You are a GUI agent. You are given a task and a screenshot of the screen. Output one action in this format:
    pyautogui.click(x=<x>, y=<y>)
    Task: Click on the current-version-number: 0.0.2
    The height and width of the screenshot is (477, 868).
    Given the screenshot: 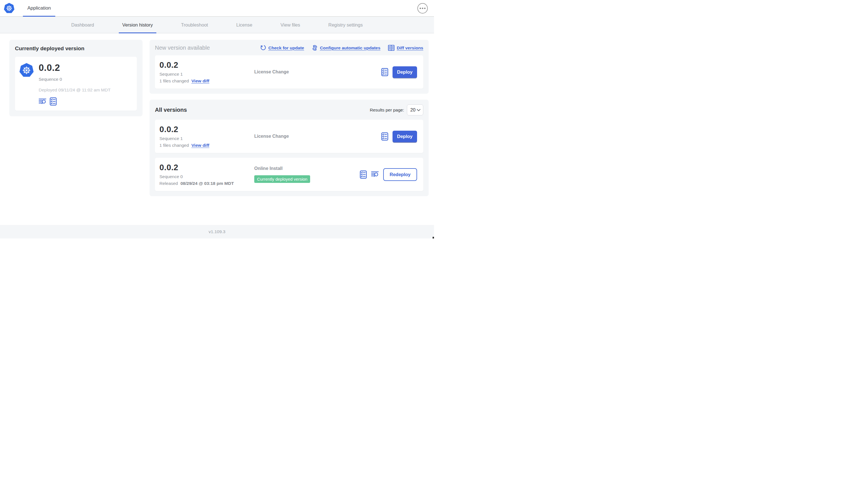 What is the action you would take?
    pyautogui.click(x=75, y=68)
    